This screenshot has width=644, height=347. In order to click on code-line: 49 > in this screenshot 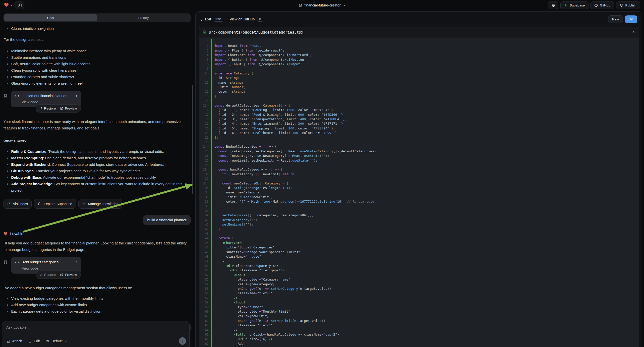, I will do `click(419, 262)`.